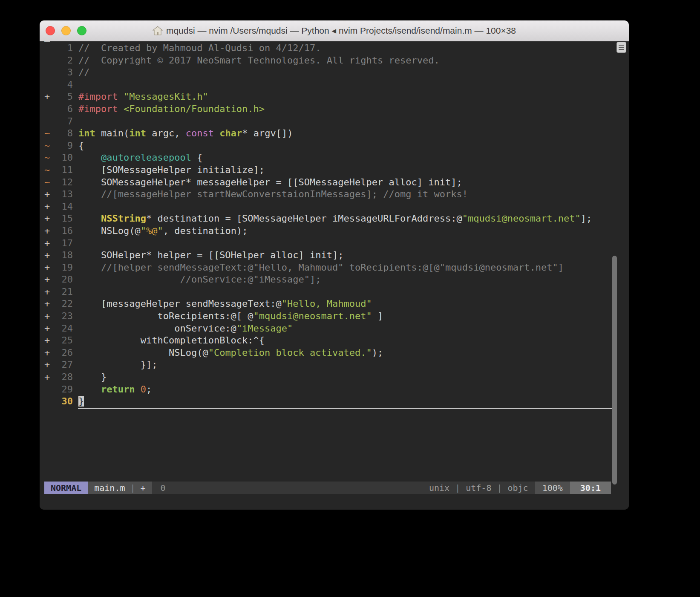 The height and width of the screenshot is (597, 700). Describe the element at coordinates (163, 487) in the screenshot. I see `status-counter: 0` at that location.